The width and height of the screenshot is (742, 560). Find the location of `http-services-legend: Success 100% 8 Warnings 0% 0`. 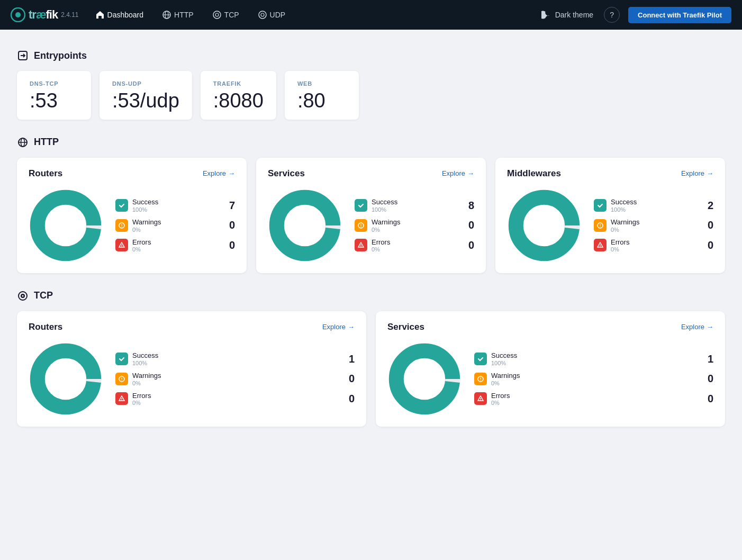

http-services-legend: Success 100% 8 Warnings 0% 0 is located at coordinates (414, 225).